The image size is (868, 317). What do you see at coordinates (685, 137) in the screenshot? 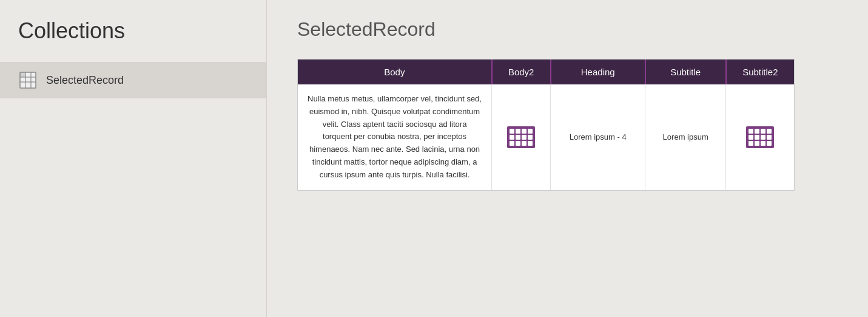
I see `cell-subtitle: Lorem ipsum` at bounding box center [685, 137].